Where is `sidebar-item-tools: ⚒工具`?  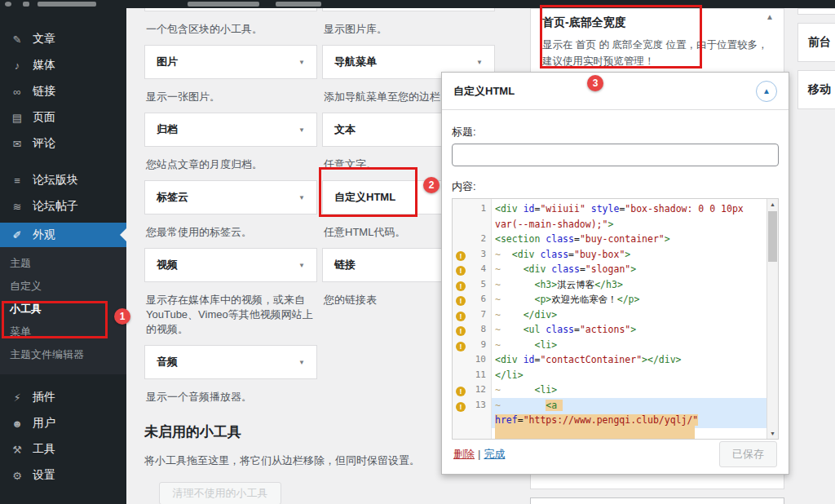 sidebar-item-tools: ⚒工具 is located at coordinates (64, 449).